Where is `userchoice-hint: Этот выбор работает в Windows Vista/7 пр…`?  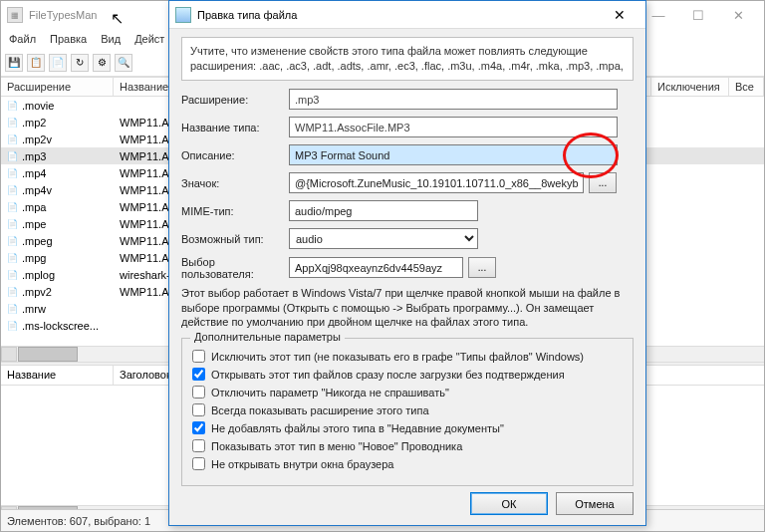 userchoice-hint: Этот выбор работает в Windows Vista/7 пр… is located at coordinates (407, 309).